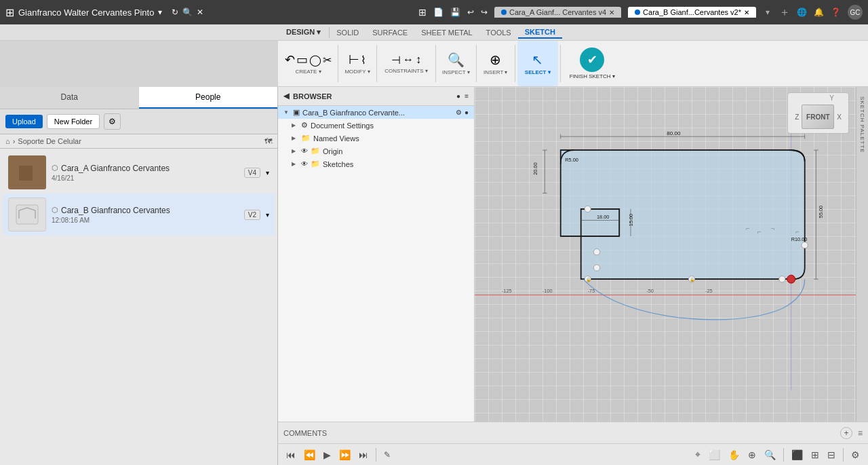 The image size is (868, 465). I want to click on new-folder-btn: New Folder, so click(73, 122).